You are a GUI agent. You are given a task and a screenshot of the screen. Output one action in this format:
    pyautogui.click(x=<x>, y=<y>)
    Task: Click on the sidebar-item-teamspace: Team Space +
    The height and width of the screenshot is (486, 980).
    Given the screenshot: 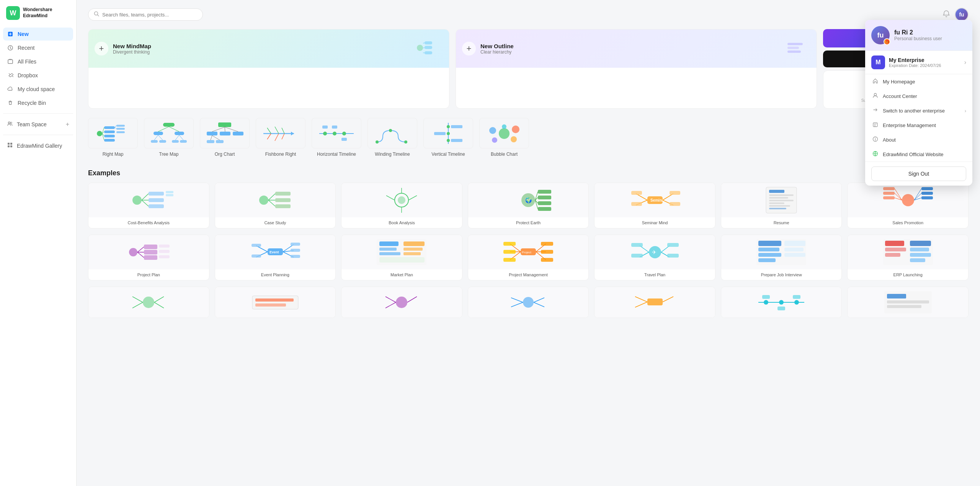 What is the action you would take?
    pyautogui.click(x=38, y=124)
    